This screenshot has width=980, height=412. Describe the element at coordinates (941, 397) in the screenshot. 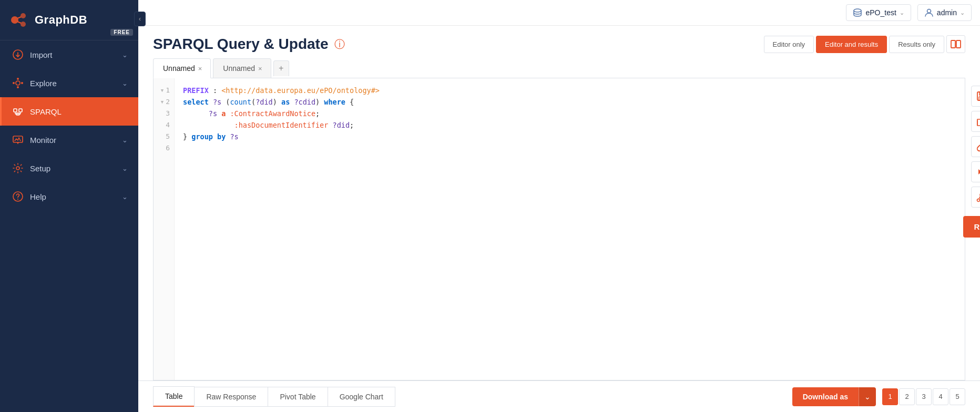

I see `page-4-button: 4` at that location.